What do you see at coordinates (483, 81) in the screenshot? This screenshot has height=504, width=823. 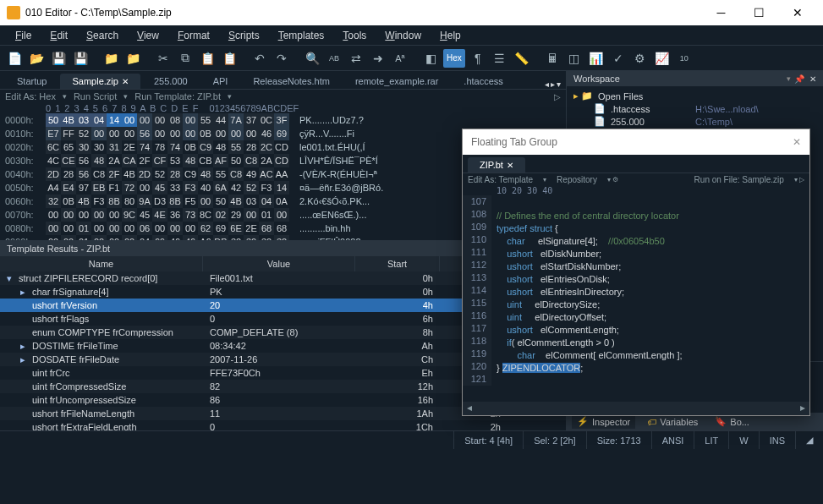 I see `document-tab: .htaccess` at bounding box center [483, 81].